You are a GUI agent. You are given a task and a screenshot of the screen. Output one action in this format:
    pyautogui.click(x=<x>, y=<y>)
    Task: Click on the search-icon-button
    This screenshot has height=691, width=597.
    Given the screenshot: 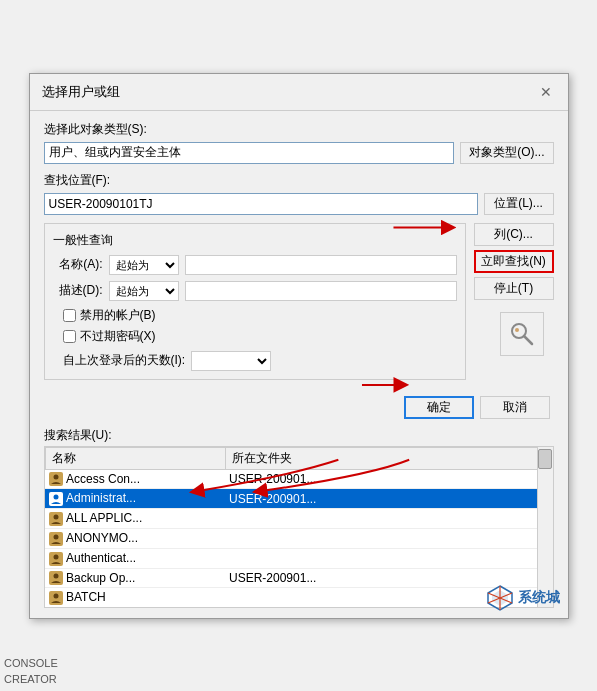 What is the action you would take?
    pyautogui.click(x=522, y=334)
    